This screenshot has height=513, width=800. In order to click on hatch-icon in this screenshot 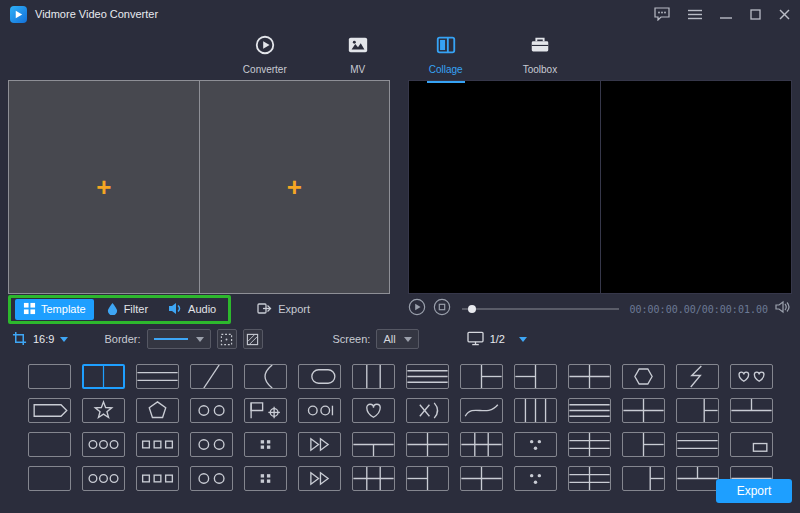, I will do `click(253, 339)`.